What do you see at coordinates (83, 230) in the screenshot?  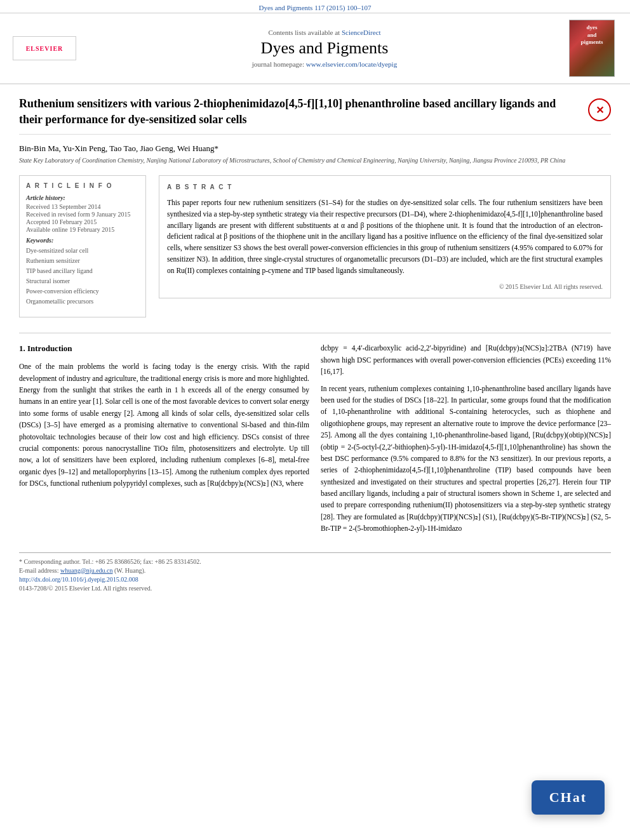 I see `date-online: Available online 19 February 2015` at bounding box center [83, 230].